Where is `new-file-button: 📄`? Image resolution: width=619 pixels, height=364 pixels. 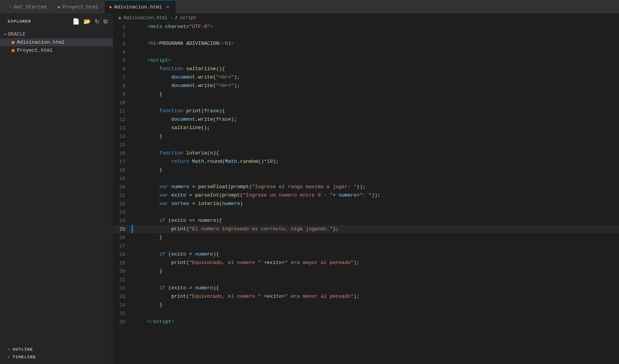 new-file-button: 📄 is located at coordinates (76, 21).